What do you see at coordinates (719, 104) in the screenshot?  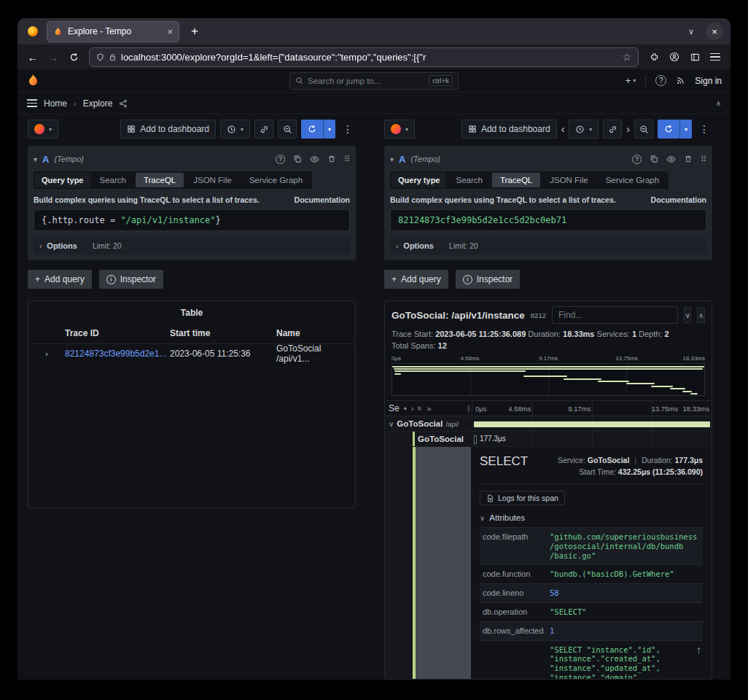 I see `collapse-toolbar-icon: ∧` at bounding box center [719, 104].